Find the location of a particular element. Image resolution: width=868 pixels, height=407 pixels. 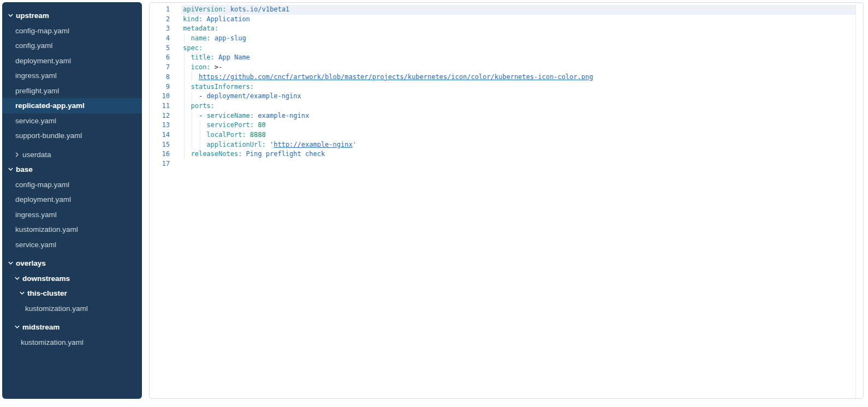

line-number: 14 is located at coordinates (159, 135).